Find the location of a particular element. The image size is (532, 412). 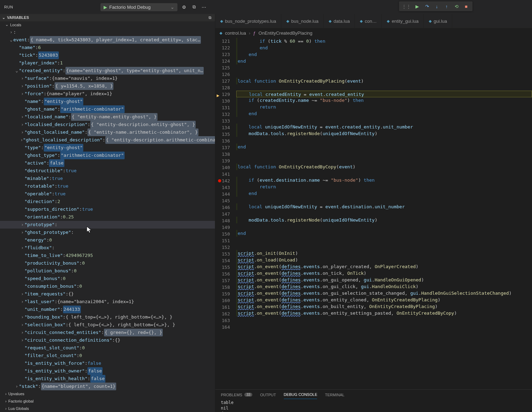

variable-row: ›: is located at coordinates (107, 32).